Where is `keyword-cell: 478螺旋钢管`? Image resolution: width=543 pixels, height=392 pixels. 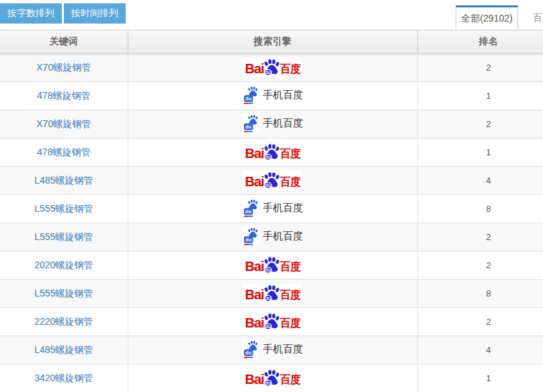 keyword-cell: 478螺旋钢管 is located at coordinates (64, 96).